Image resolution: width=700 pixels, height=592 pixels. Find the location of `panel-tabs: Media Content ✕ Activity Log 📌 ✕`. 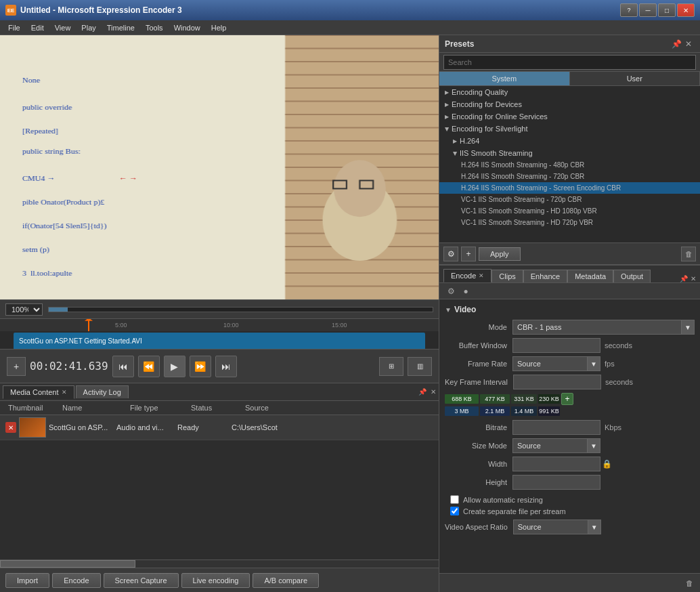

panel-tabs: Media Content ✕ Activity Log 📌 ✕ is located at coordinates (219, 392).